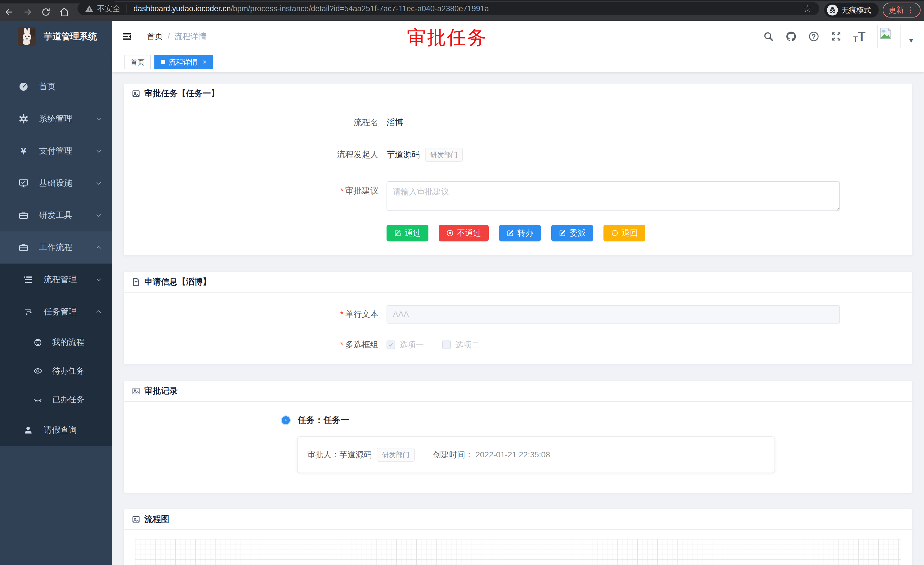 This screenshot has width=924, height=565. I want to click on help-icon, so click(814, 37).